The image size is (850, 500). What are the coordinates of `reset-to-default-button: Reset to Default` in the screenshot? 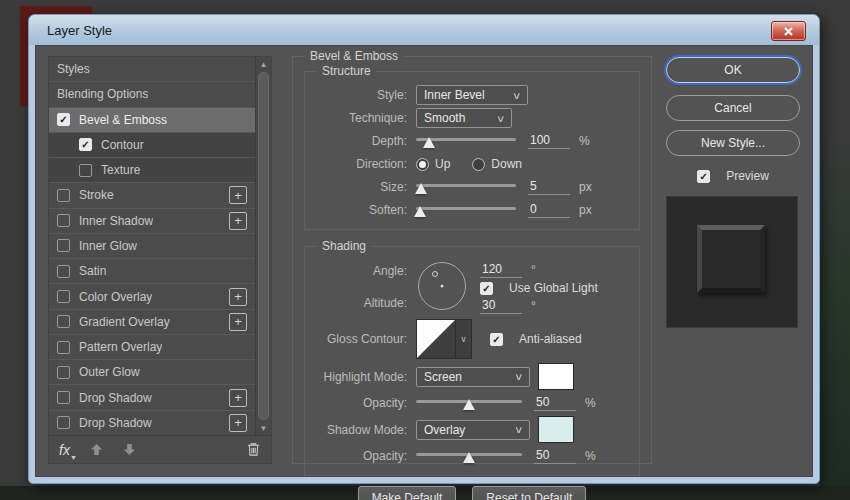 It's located at (529, 493).